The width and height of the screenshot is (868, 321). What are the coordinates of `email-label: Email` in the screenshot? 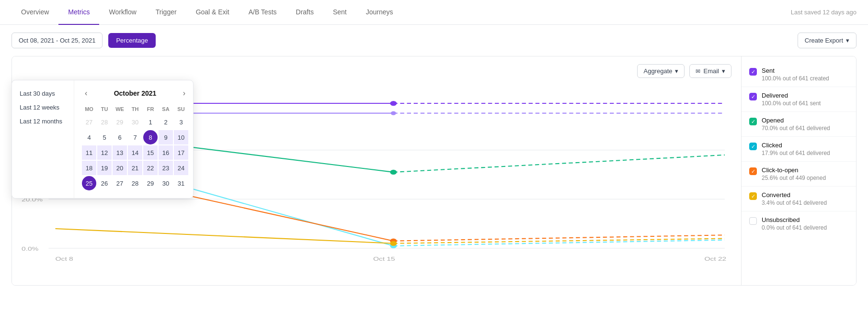 It's located at (711, 71).